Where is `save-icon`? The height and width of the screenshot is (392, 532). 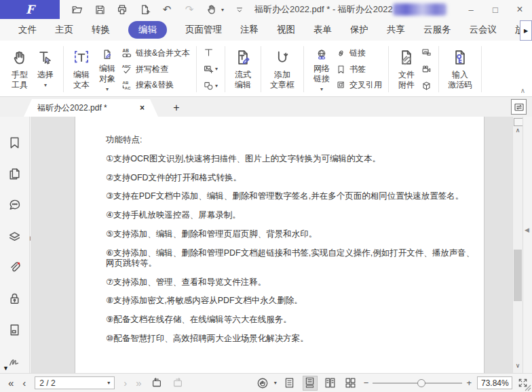 save-icon is located at coordinates (100, 9).